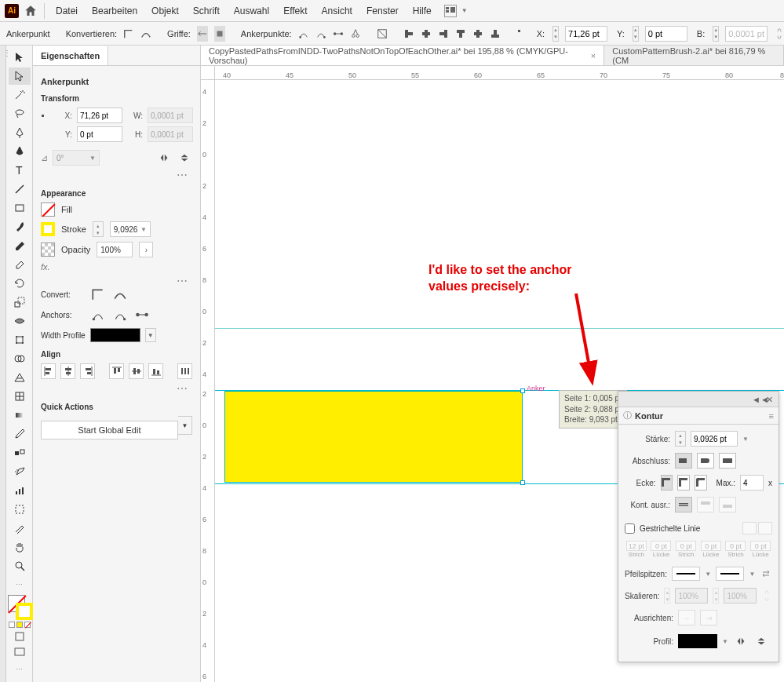  What do you see at coordinates (523, 483) in the screenshot?
I see `anchor-point-bottom` at bounding box center [523, 483].